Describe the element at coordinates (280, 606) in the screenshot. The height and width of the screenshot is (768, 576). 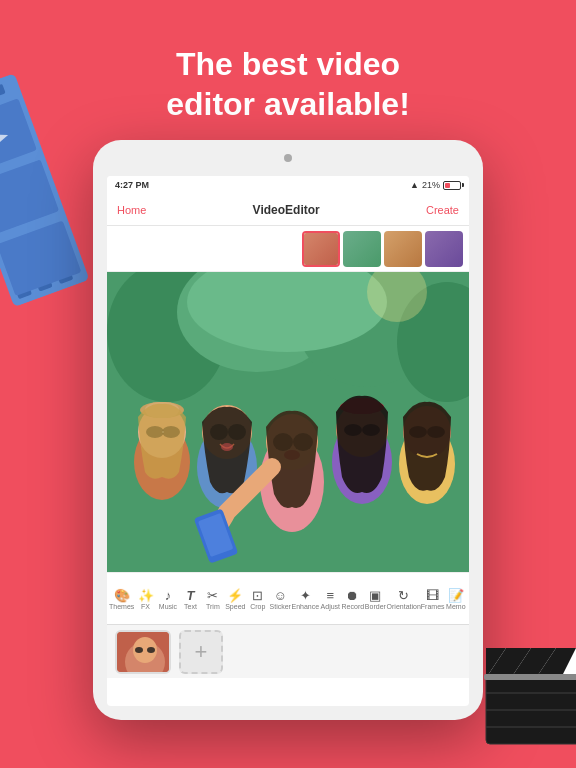
I see `sticker-label: Sticker` at that location.